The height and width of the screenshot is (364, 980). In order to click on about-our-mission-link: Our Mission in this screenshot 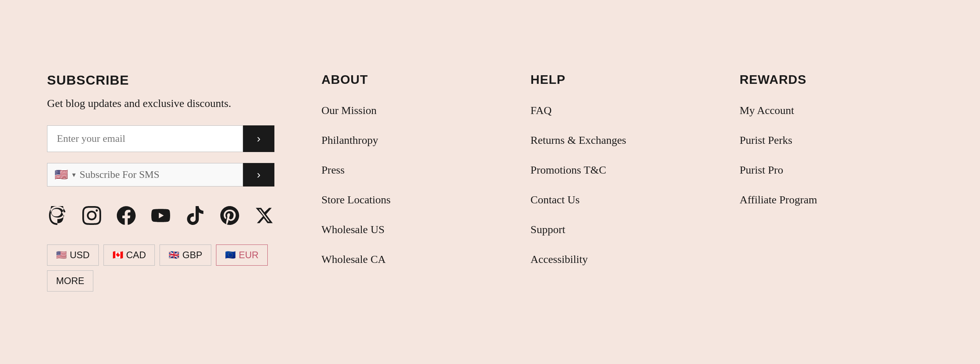, I will do `click(410, 110)`.